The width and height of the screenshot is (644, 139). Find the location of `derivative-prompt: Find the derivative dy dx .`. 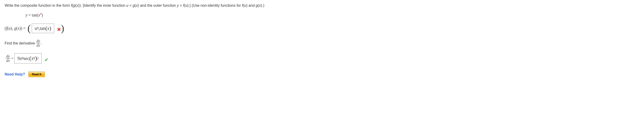

derivative-prompt: Find the derivative dy dx . is located at coordinates (322, 43).